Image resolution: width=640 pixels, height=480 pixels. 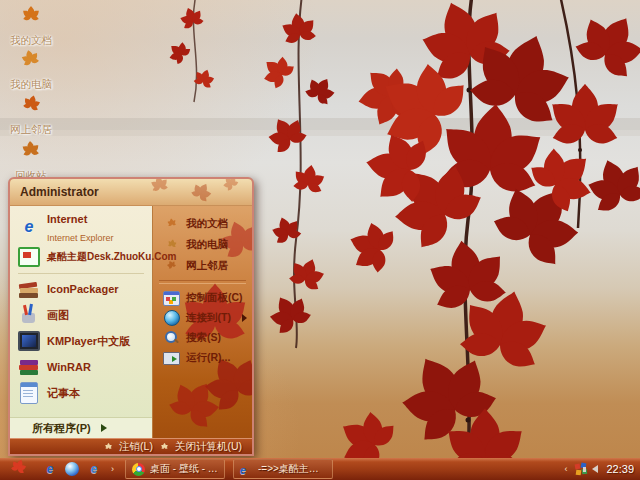 I want to click on start-menu-item-network-places: 网上邻居, so click(x=202, y=266).